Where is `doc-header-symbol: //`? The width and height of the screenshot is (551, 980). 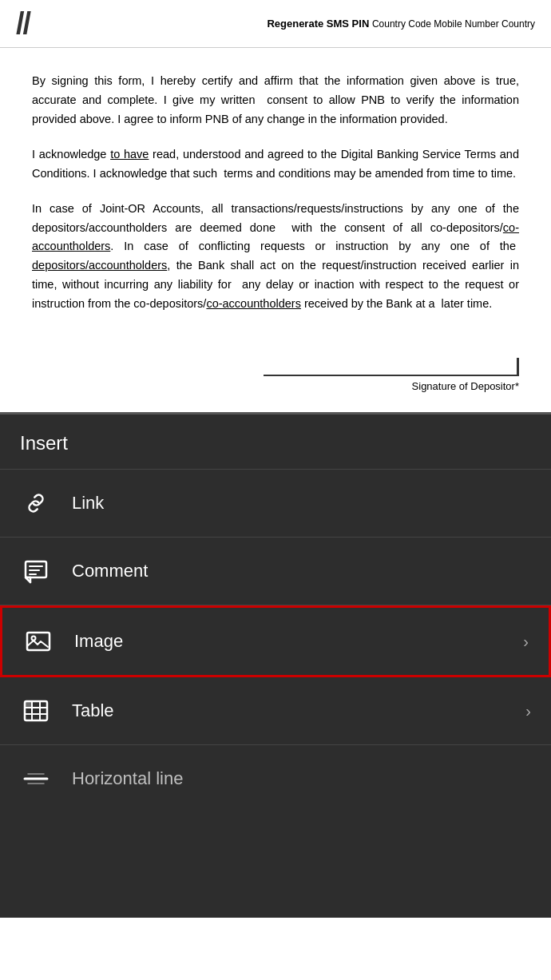
doc-header-symbol: // is located at coordinates (22, 24).